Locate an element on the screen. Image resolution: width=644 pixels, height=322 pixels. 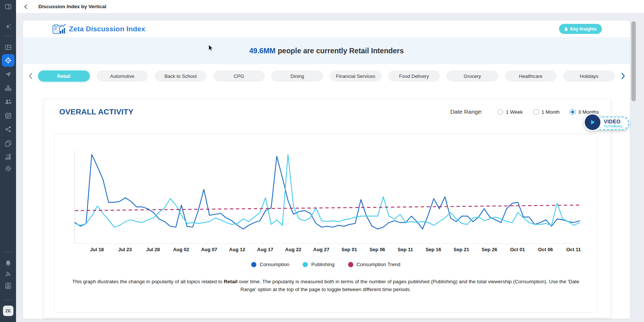
x-tick-label: Aug 02 is located at coordinates (181, 250).